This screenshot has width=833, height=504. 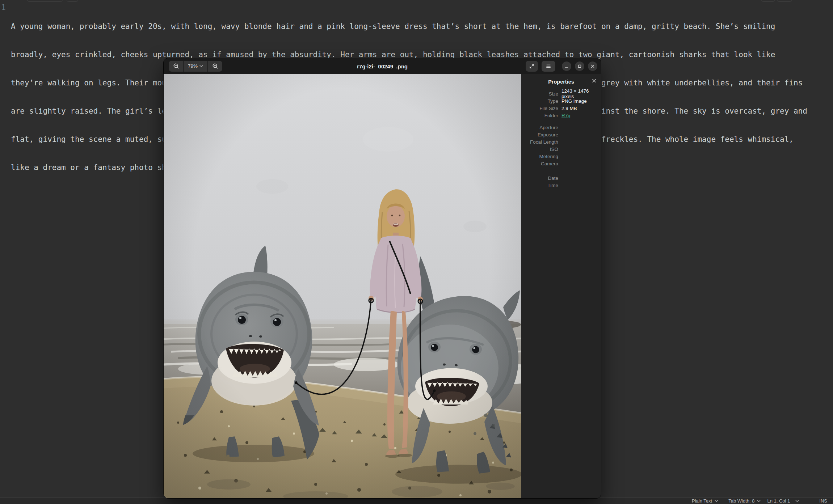 I want to click on property-row: Exposure, so click(x=561, y=135).